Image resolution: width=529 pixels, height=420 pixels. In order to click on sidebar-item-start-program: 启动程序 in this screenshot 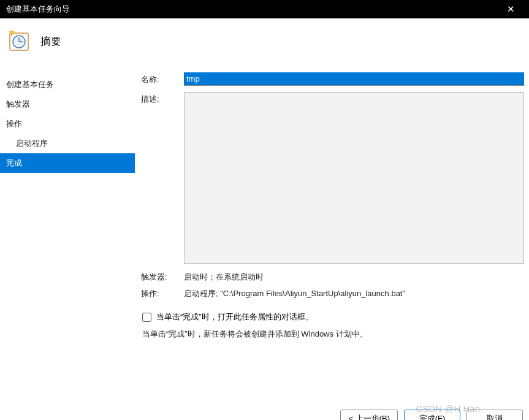, I will do `click(67, 143)`.